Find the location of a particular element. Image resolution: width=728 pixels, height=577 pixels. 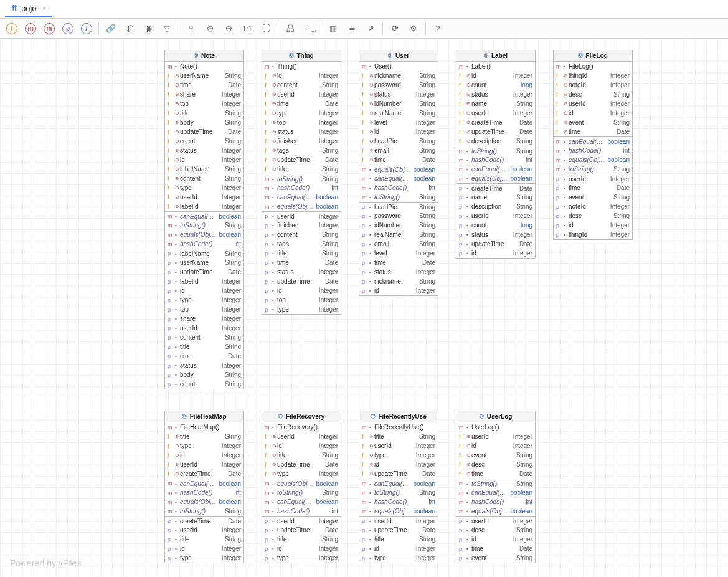

class-box-note: © Notem•Note()f⊝userNameStringf⊝timeDate… is located at coordinates (204, 219).